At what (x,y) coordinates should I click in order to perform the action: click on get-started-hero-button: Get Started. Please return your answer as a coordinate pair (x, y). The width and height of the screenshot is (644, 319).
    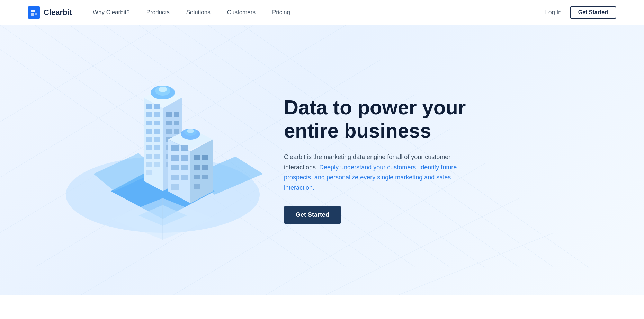
    Looking at the image, I should click on (312, 215).